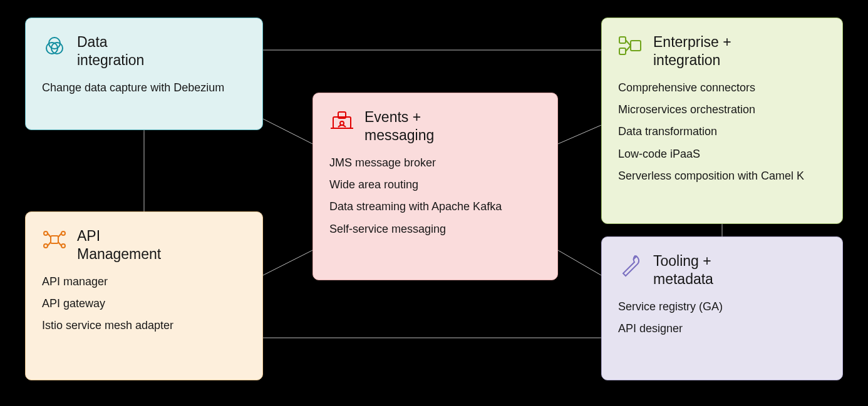  I want to click on card-data-integration: Data integration Change data capture wit…, so click(144, 74).